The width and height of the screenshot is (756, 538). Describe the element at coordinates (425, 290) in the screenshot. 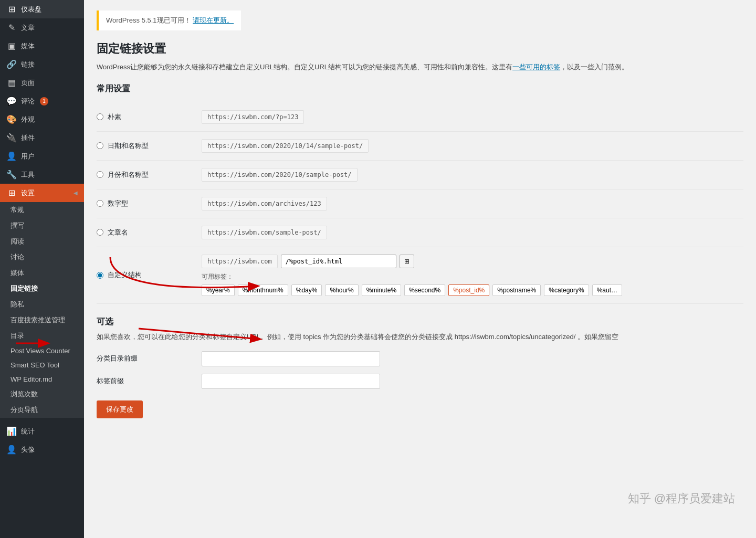

I see `tag-second: %second%` at that location.